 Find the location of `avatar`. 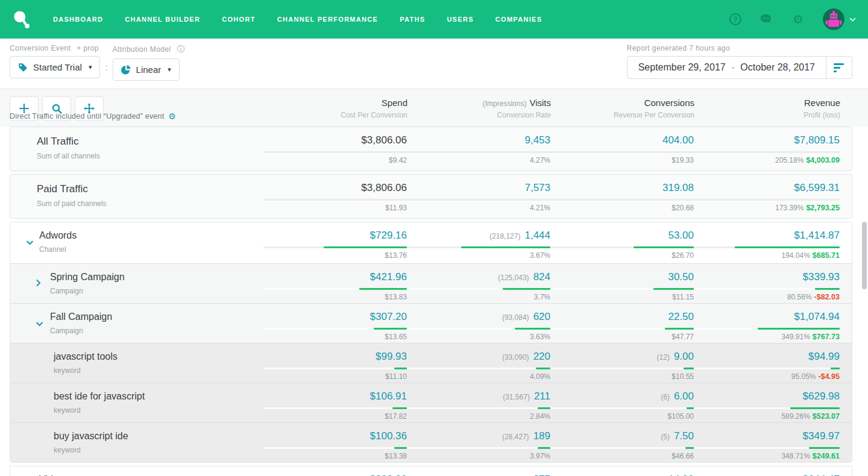

avatar is located at coordinates (834, 19).